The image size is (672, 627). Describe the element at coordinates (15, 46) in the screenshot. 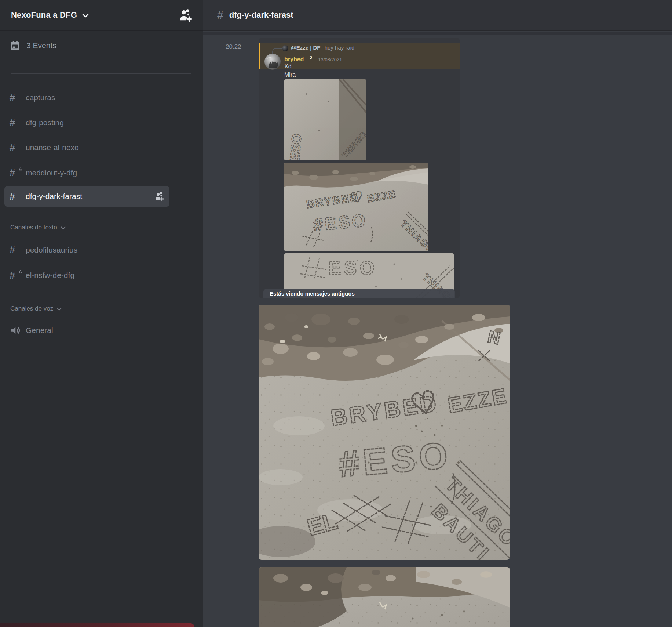

I see `calendar-icon` at that location.